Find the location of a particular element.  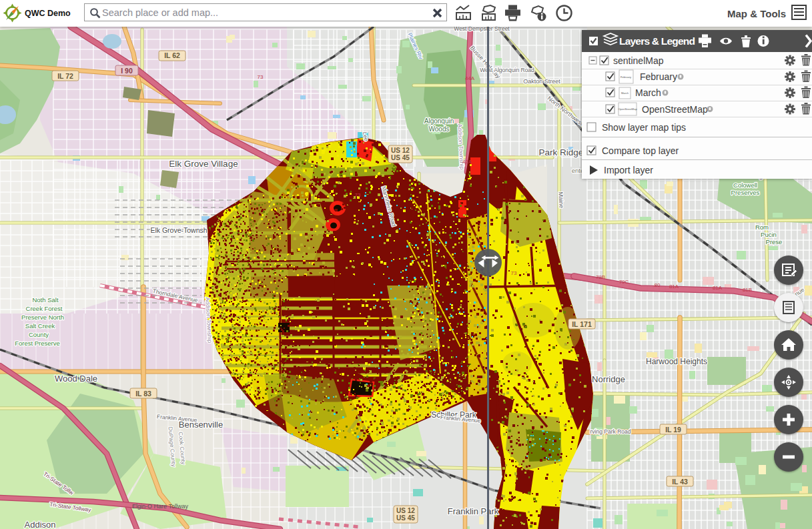

svg-text: Woods is located at coordinates (439, 129).